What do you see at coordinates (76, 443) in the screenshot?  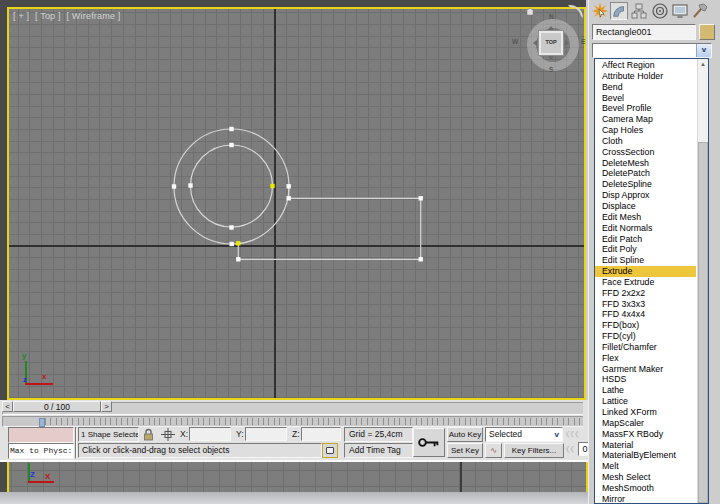 I see `listener-divider` at bounding box center [76, 443].